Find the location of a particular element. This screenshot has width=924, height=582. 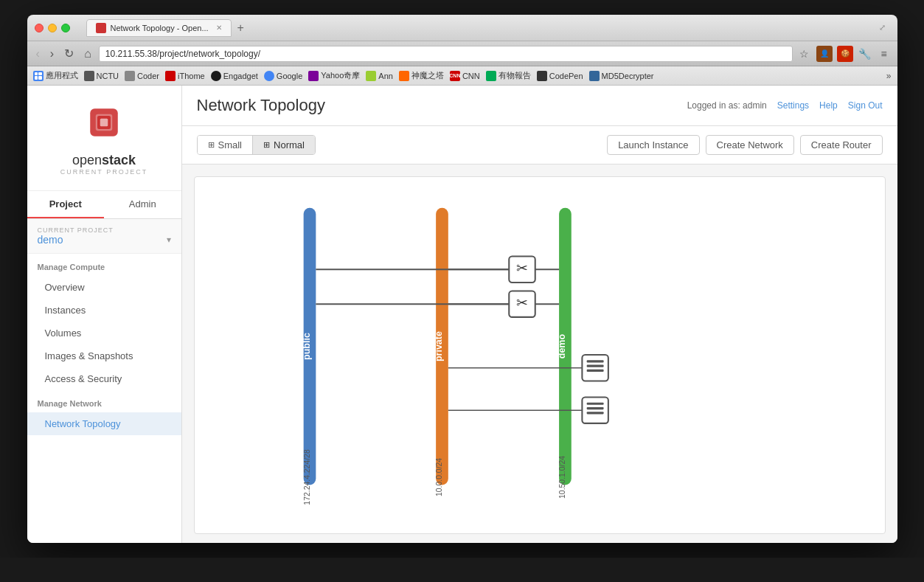

home-button: ⌂ is located at coordinates (88, 54).